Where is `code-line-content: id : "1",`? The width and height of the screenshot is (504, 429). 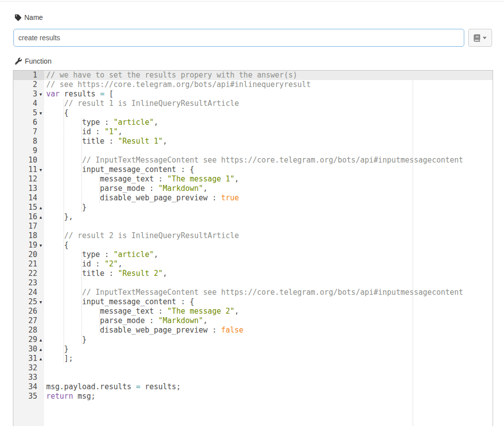
code-line-content: id : "1", is located at coordinates (268, 132).